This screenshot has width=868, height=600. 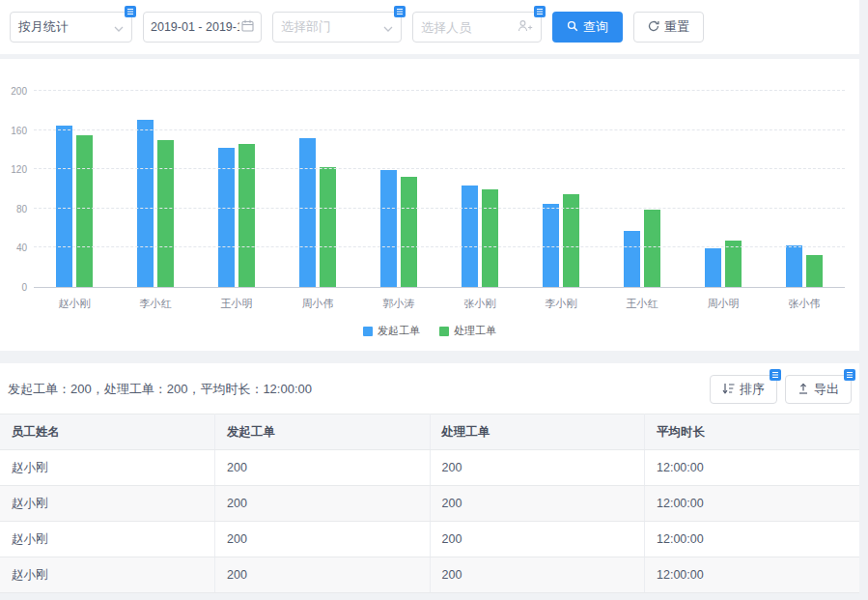 What do you see at coordinates (596, 27) in the screenshot?
I see `query-label: 查询` at bounding box center [596, 27].